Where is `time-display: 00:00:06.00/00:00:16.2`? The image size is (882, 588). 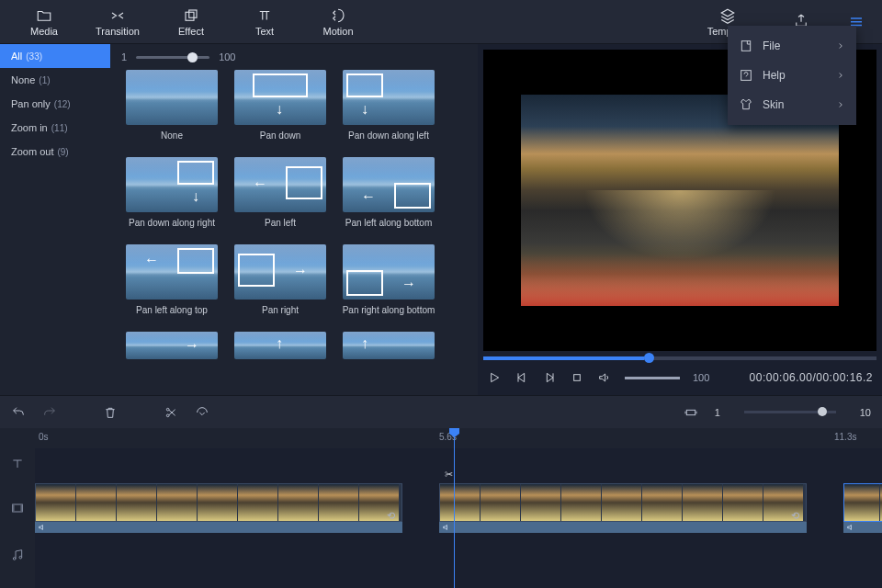
time-display: 00:00:06.00/00:00:16.2 is located at coordinates (811, 378).